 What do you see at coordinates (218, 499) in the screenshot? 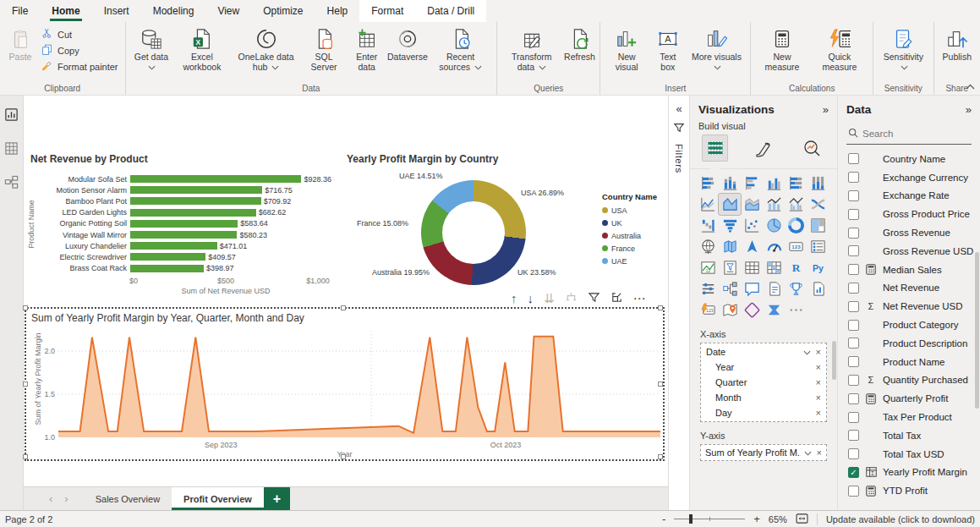
I see `page-tab-profit-overview: Profit Overview` at bounding box center [218, 499].